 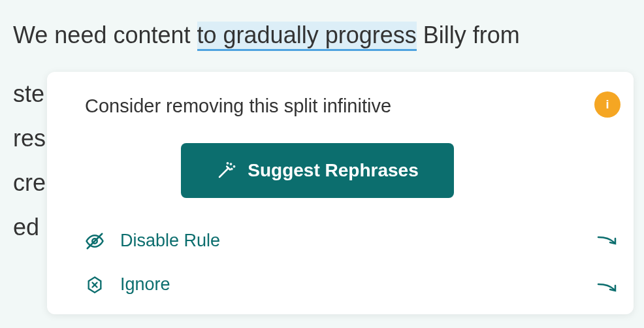 I want to click on document-line-fragment: ste, so click(x=29, y=94).